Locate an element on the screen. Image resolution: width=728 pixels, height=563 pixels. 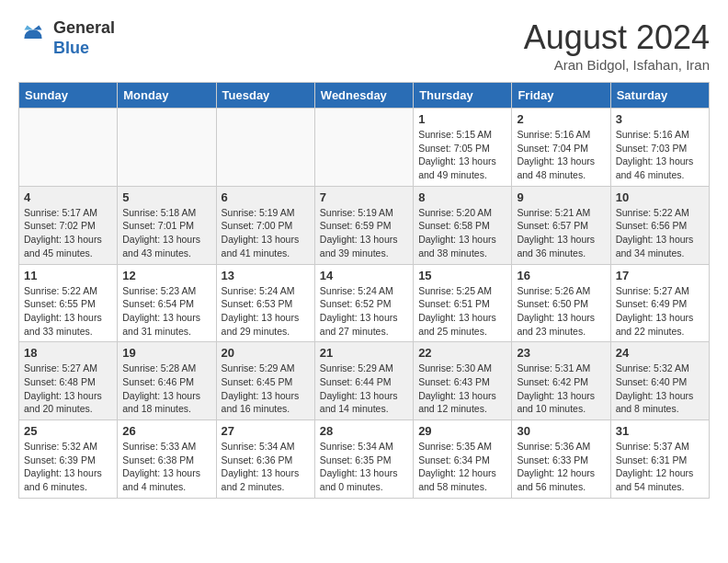
day-info: Sunrise: 5:34 AMSunset: 6:35 PMDaylight:… is located at coordinates (364, 467).